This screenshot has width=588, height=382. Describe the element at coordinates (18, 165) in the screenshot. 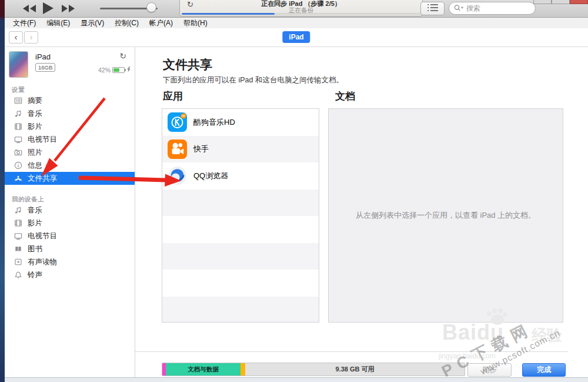

I see `info-icon` at that location.